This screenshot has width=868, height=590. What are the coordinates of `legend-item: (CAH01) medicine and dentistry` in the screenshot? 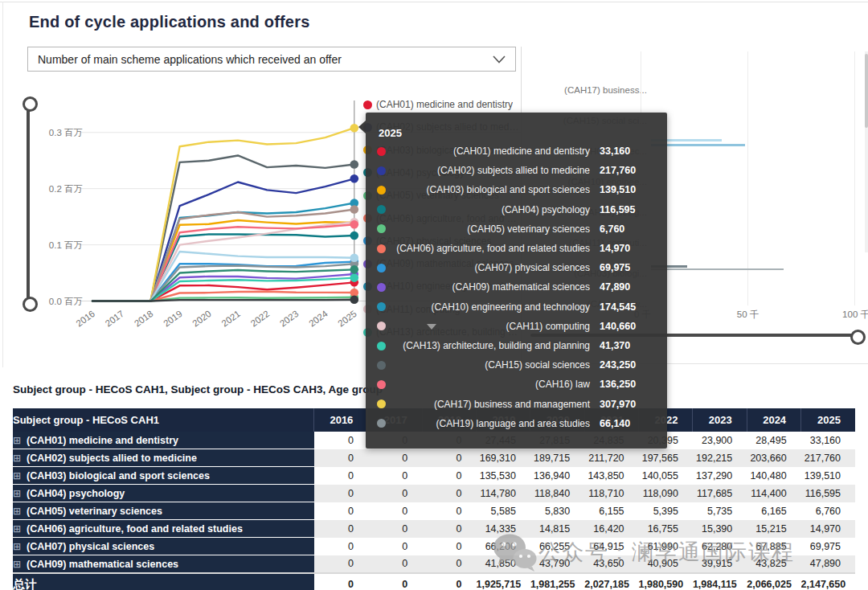 It's located at (438, 104).